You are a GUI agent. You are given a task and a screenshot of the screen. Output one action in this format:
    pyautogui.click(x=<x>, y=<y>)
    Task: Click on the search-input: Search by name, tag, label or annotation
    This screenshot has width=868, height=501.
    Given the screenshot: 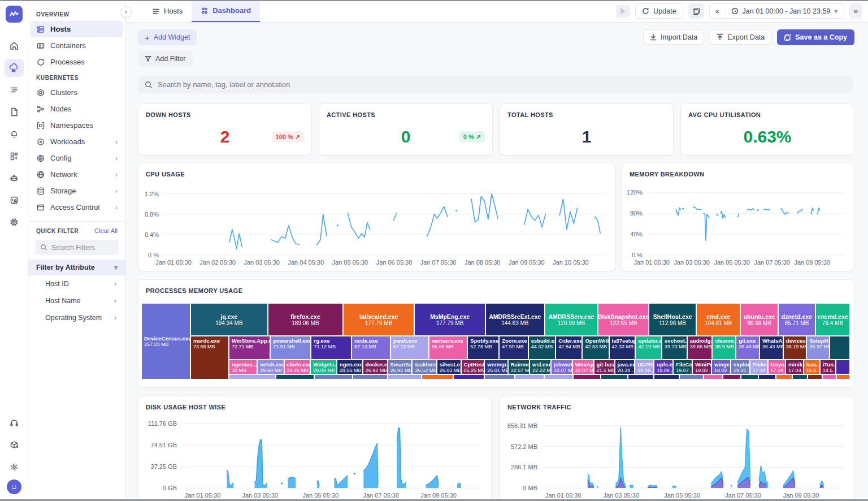 What is the action you would take?
    pyautogui.click(x=495, y=85)
    